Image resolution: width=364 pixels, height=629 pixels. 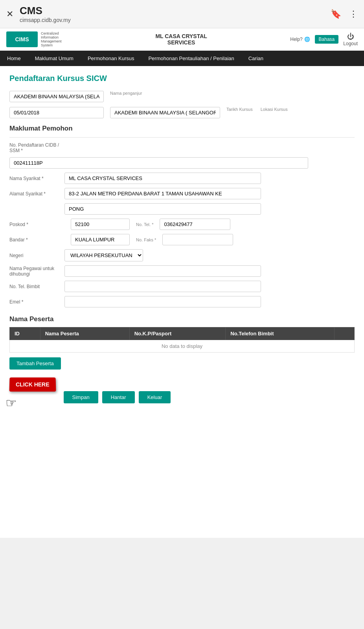 I want to click on nav-carian: Carian, so click(x=256, y=58).